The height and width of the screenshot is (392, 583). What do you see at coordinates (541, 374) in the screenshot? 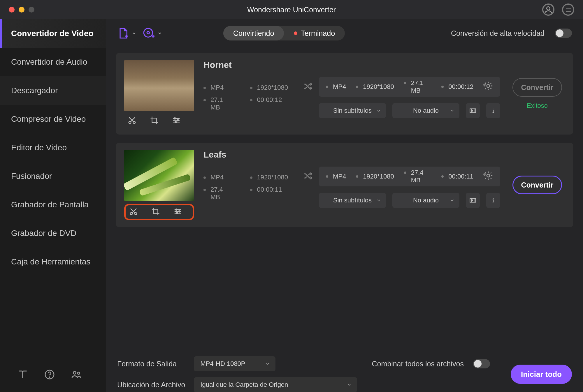
I see `start-all-button: Iniciar todo` at bounding box center [541, 374].